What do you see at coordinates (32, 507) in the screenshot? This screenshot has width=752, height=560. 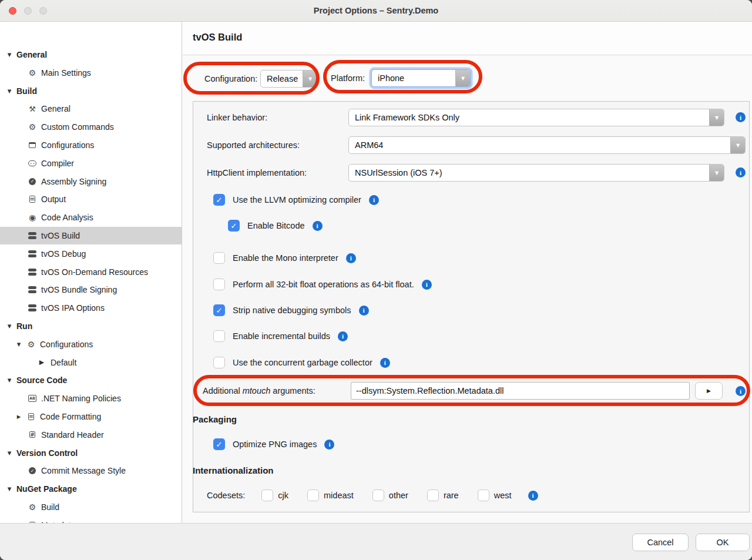 I see `gear-icon` at bounding box center [32, 507].